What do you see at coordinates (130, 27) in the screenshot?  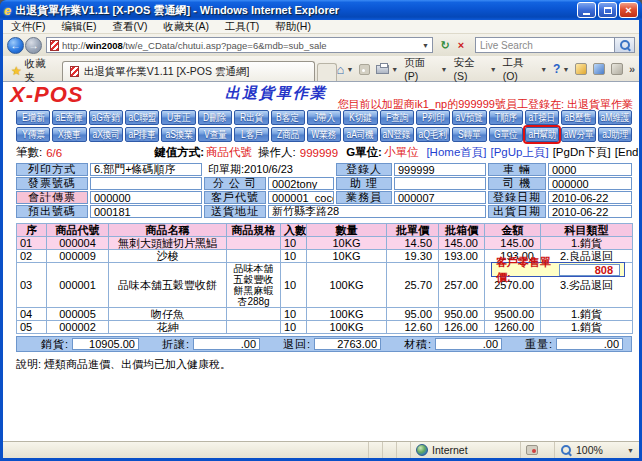 I see `menu-view: 查看(V)` at bounding box center [130, 27].